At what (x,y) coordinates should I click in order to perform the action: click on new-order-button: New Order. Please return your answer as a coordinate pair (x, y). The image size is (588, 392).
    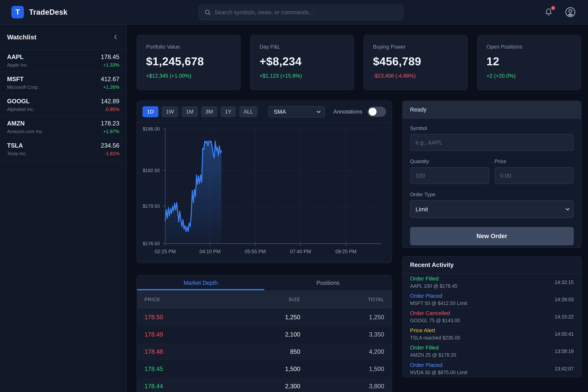
    Looking at the image, I should click on (492, 236).